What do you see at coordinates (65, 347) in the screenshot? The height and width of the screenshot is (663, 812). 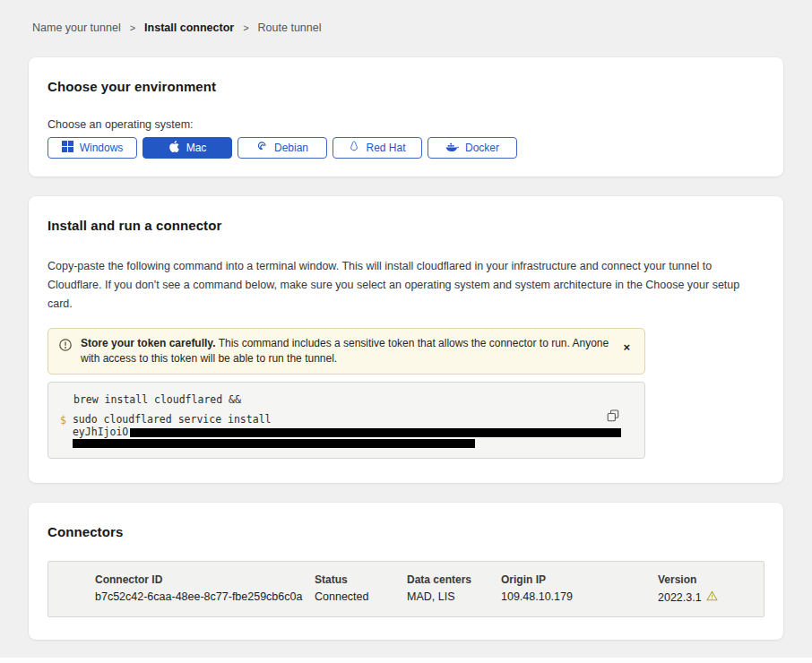 I see `warning-circle-icon` at bounding box center [65, 347].